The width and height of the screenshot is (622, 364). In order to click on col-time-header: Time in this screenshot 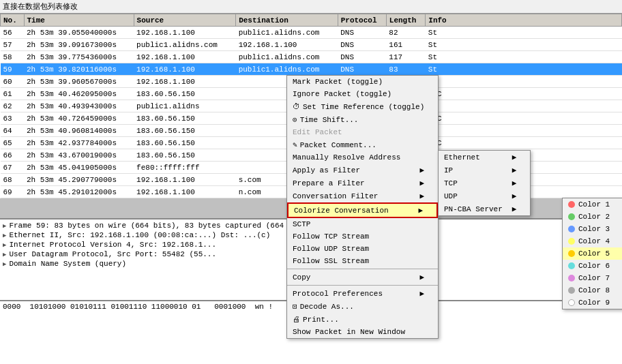, I will do `click(79, 20)`.